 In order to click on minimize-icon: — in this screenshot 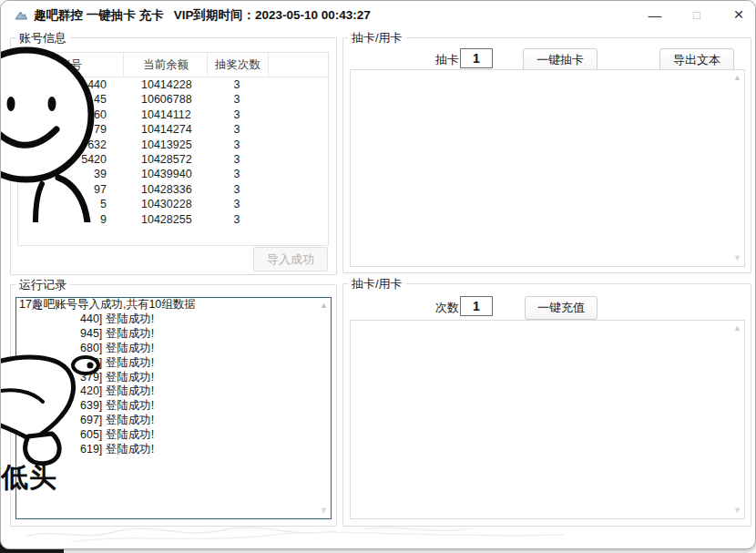, I will do `click(656, 15)`.